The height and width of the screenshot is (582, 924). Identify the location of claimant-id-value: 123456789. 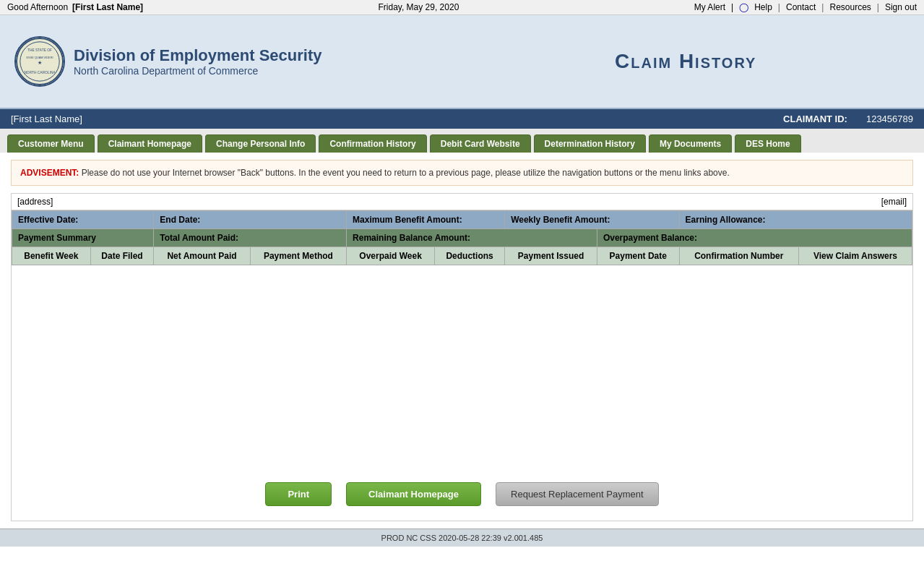
(890, 119).